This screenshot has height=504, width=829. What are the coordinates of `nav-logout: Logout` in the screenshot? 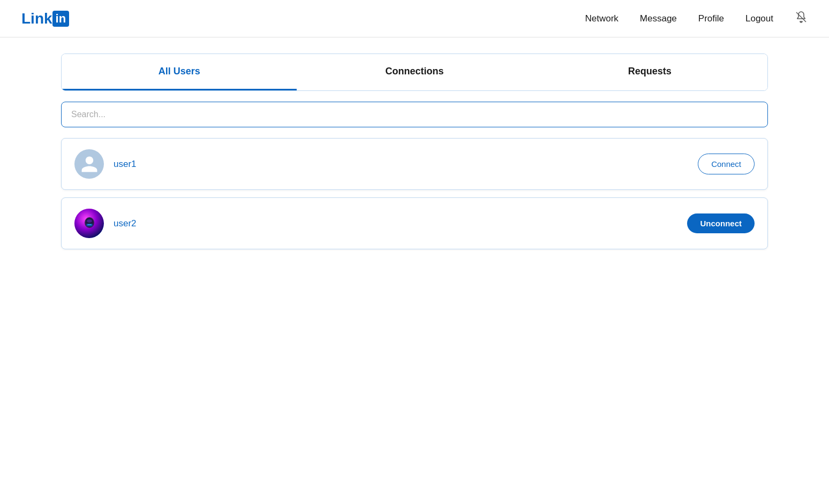 It's located at (759, 19).